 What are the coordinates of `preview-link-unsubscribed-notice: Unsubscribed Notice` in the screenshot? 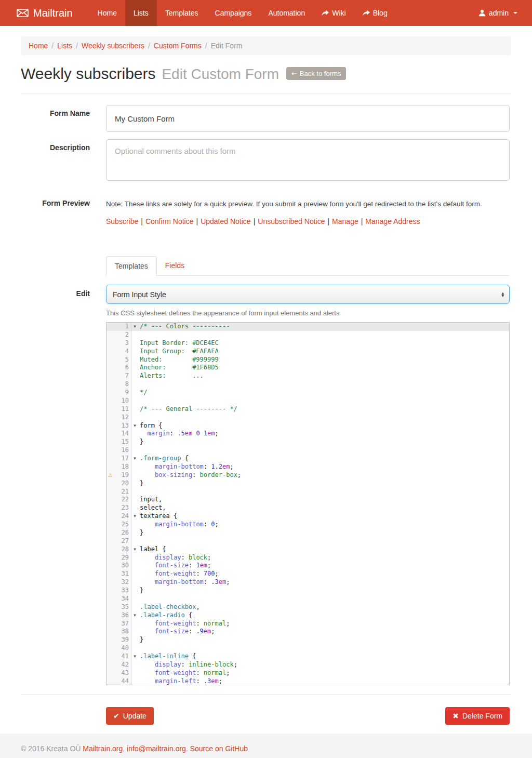 It's located at (291, 221).